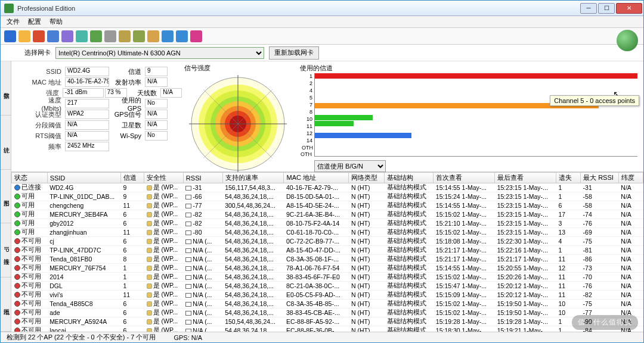  What do you see at coordinates (13, 21) in the screenshot?
I see `menu-文件: 文件` at bounding box center [13, 21].